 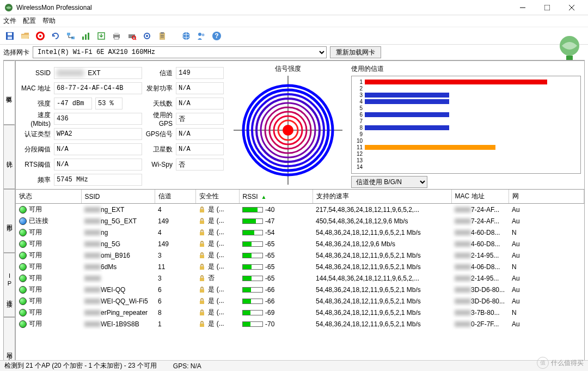 What do you see at coordinates (275, 197) in the screenshot?
I see `col-rssi: RSSI` at bounding box center [275, 197].